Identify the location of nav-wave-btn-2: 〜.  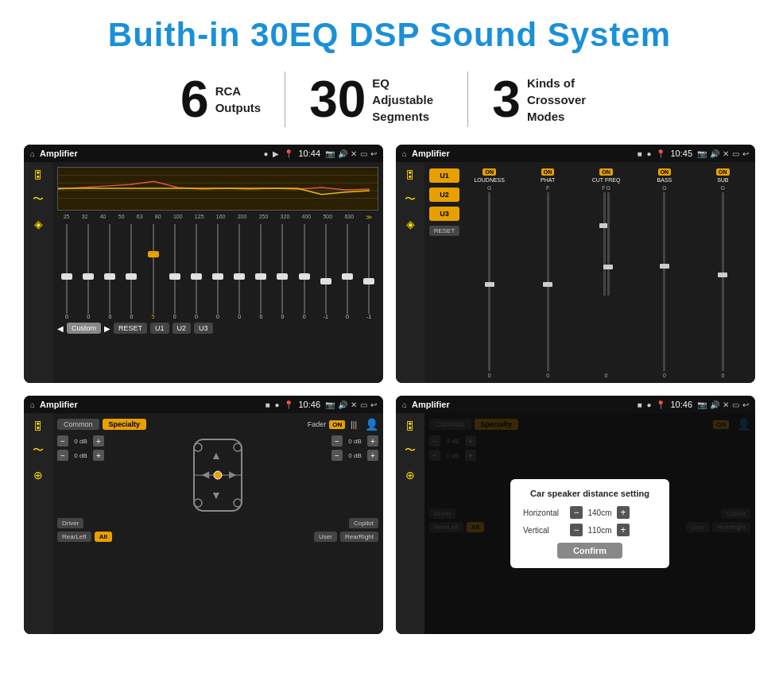
(410, 199).